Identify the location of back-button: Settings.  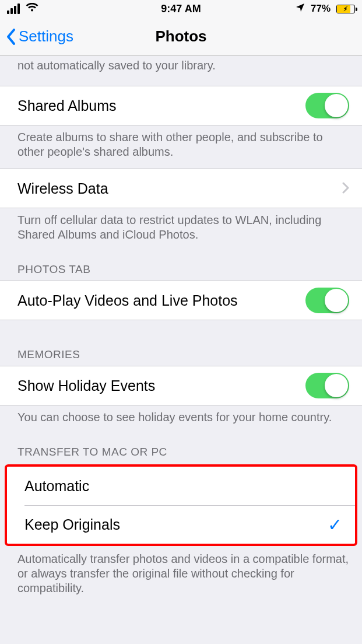
(37, 36).